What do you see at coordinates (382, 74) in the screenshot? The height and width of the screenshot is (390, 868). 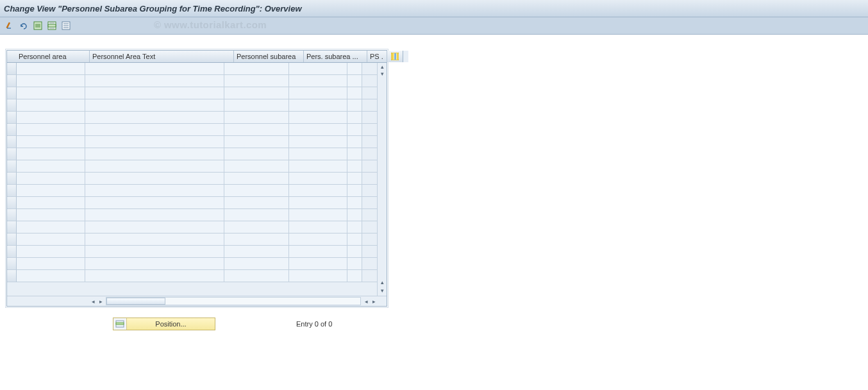 I see `scroll-up-icon: ▾` at bounding box center [382, 74].